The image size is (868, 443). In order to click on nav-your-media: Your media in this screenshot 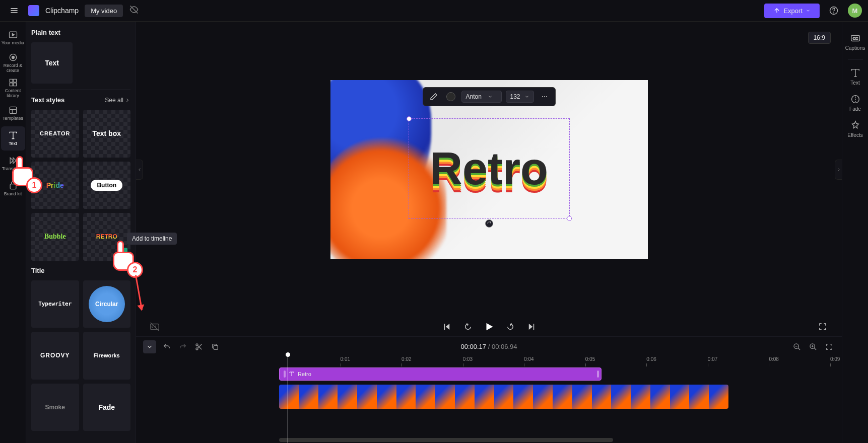, I will do `click(13, 38)`.